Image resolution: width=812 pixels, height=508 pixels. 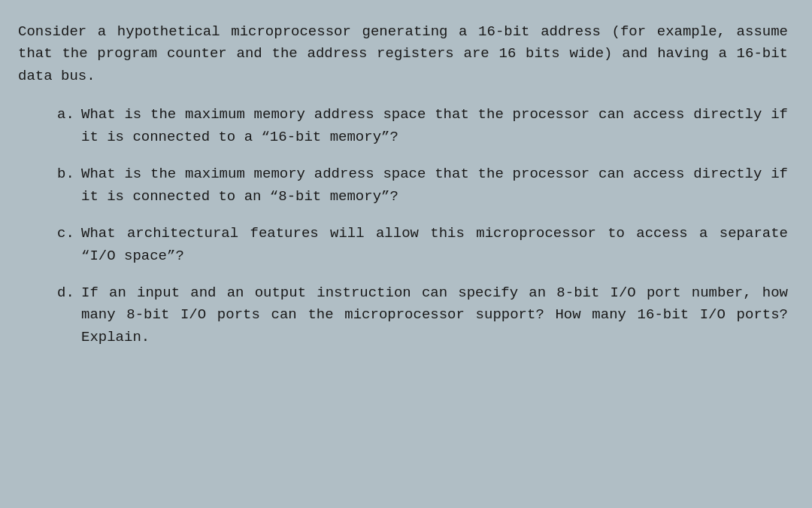 What do you see at coordinates (435, 185) in the screenshot?
I see `question-text-b: What is the maximum memory address space…` at bounding box center [435, 185].